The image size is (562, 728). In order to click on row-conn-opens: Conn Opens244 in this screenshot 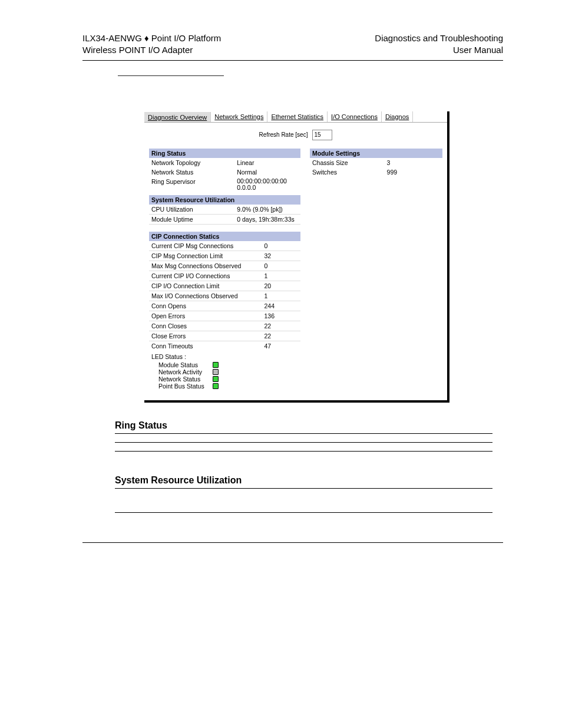, I will do `click(225, 307)`.